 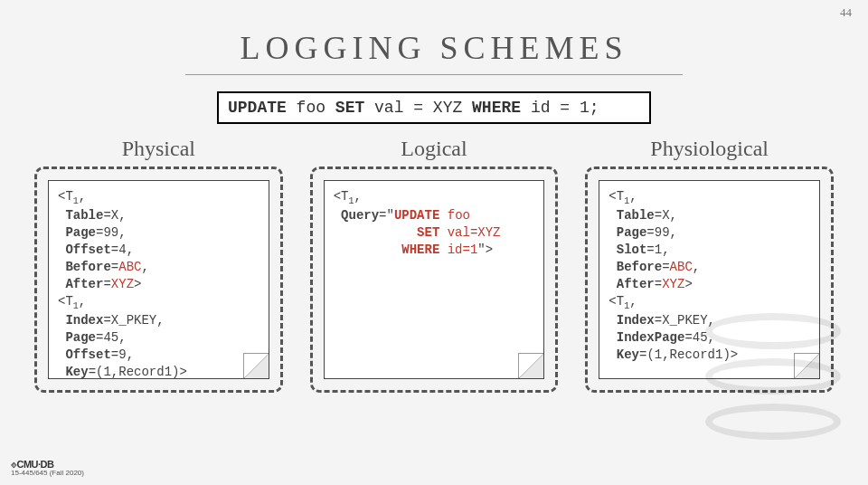 What do you see at coordinates (632, 250) in the screenshot?
I see `k: Slot` at bounding box center [632, 250].